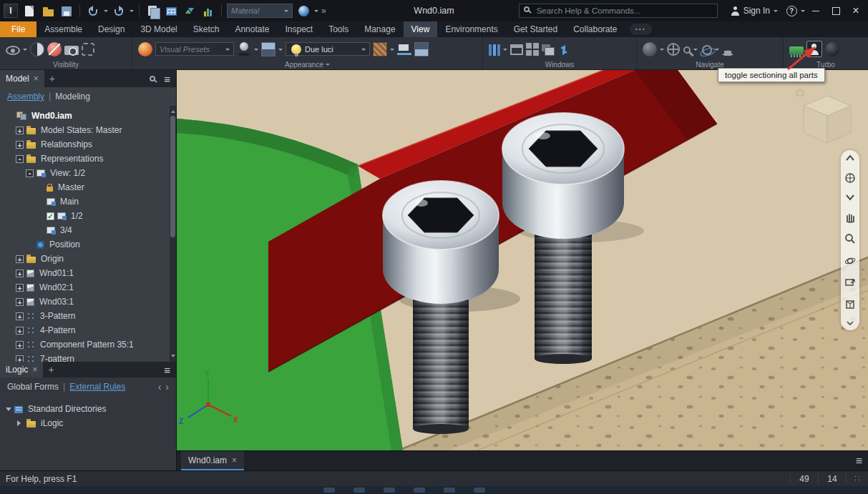 The image size is (868, 494). Describe the element at coordinates (88, 330) in the screenshot. I see `tree-item: + 4-Pattern` at that location.